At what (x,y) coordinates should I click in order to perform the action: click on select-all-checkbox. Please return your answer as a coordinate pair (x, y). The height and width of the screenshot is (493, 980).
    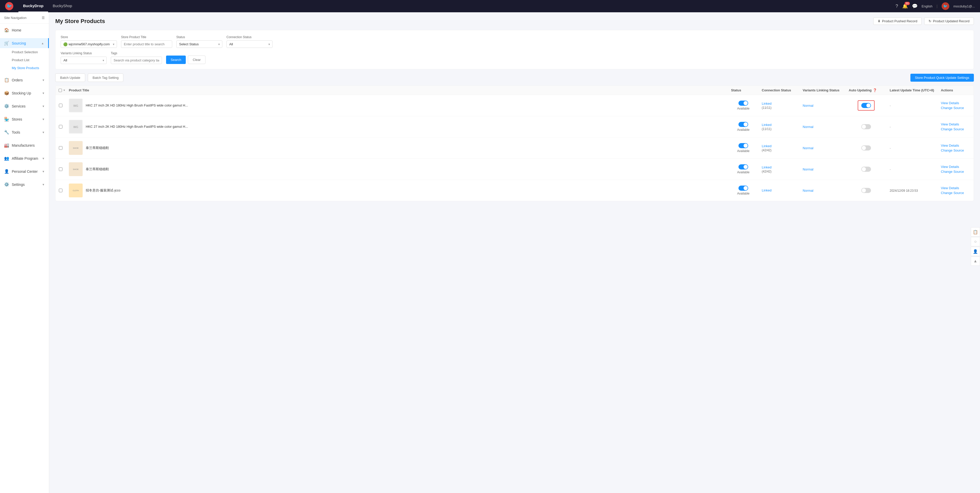
    Looking at the image, I should click on (60, 91).